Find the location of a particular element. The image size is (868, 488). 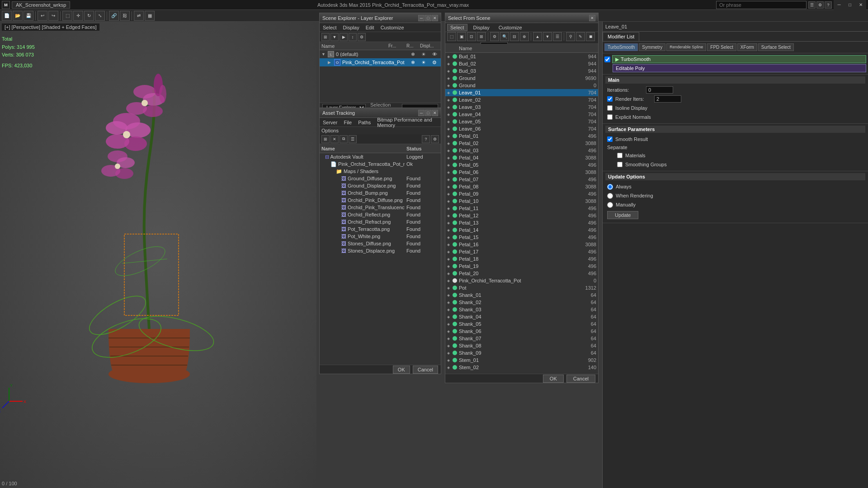

scene-explorer-titlebar: Scene Explorer - Layer Explorer ─ □ ✕ is located at coordinates (380, 18).